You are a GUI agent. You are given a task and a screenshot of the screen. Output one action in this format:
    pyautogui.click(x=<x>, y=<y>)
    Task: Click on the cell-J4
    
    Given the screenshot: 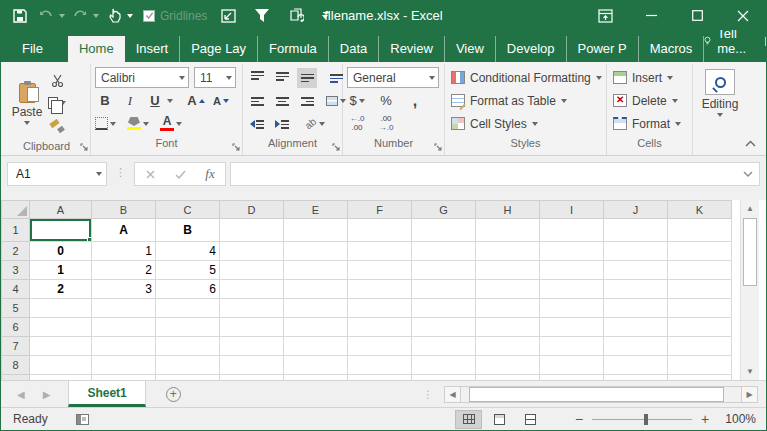 What is the action you would take?
    pyautogui.click(x=636, y=290)
    